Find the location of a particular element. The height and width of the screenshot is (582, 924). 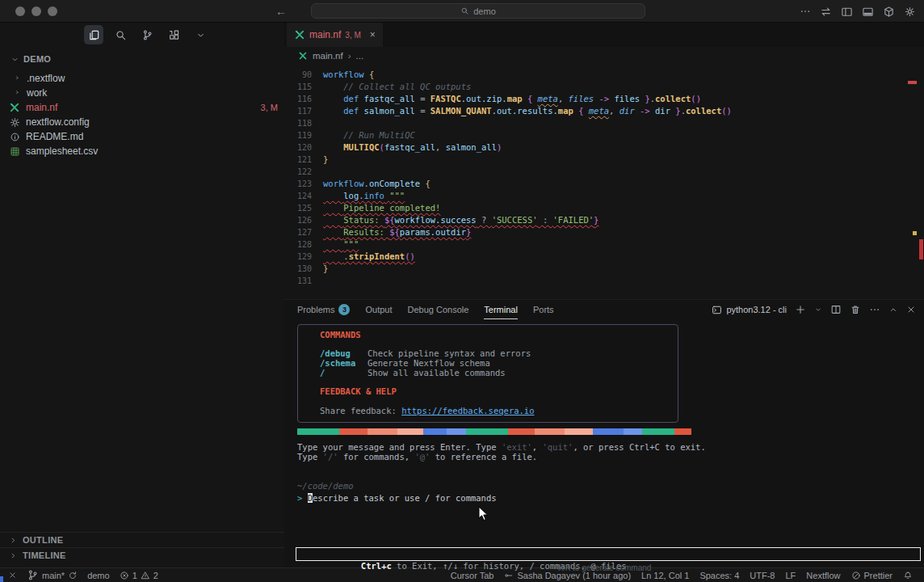

close-tab-icon: × is located at coordinates (373, 35).